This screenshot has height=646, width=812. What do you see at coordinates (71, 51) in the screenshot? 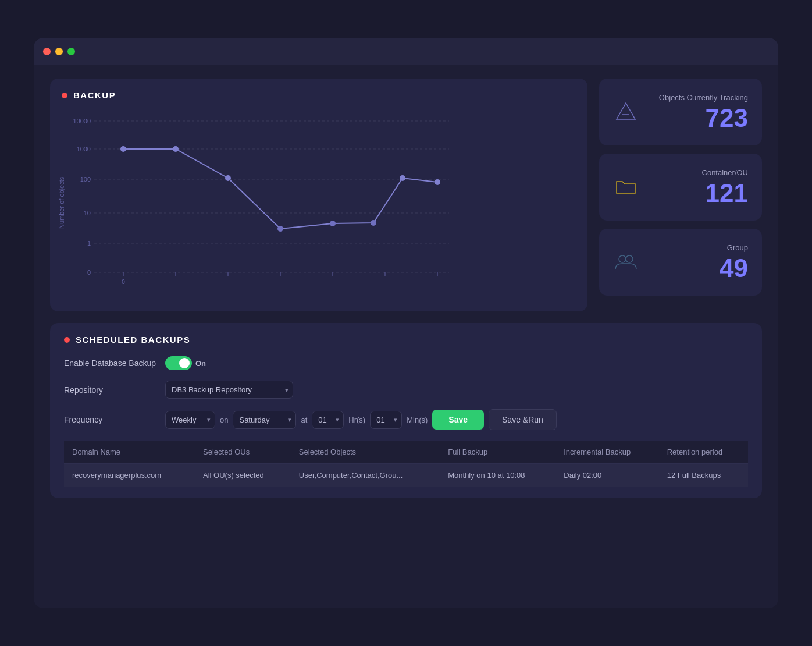
I see `maximize-button` at bounding box center [71, 51].